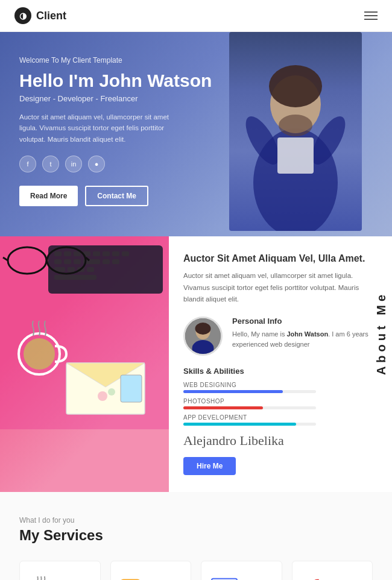 Image resolution: width=392 pixels, height=580 pixels. Describe the element at coordinates (303, 333) in the screenshot. I see `personal-info-text: Personal Info Hello, My name is John Wat…` at that location.